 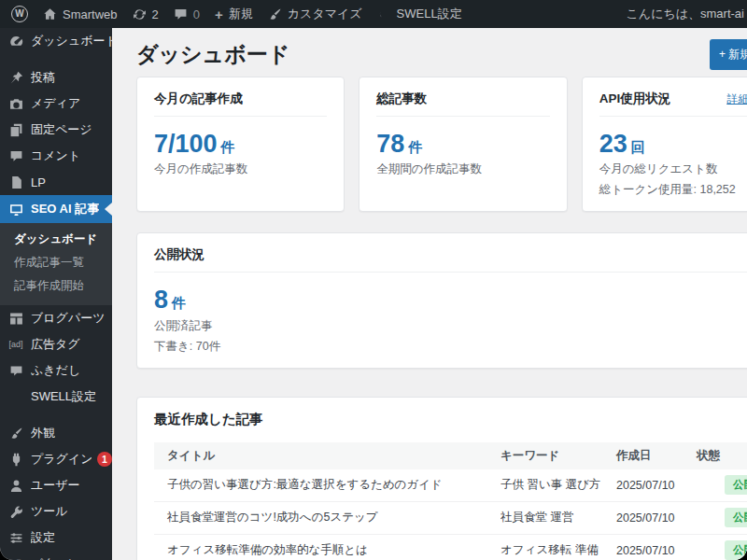 I want to click on sidebar-item-label: プラグイン, so click(x=62, y=459).